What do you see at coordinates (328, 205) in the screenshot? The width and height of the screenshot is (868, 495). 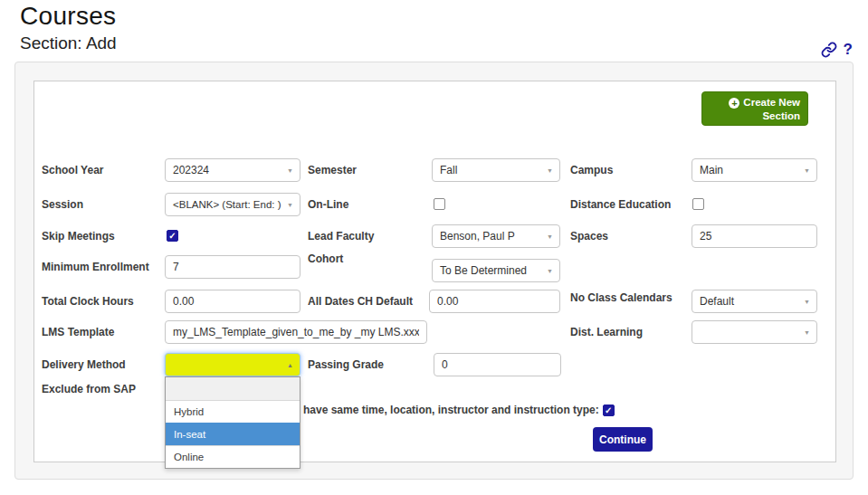 I see `online-label: On-Line` at bounding box center [328, 205].